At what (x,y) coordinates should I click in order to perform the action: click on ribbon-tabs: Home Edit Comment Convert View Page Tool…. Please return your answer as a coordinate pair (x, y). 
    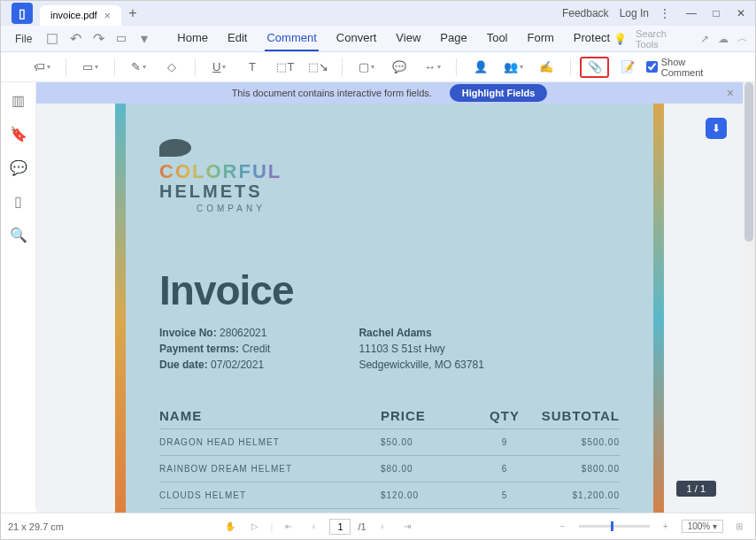
    Looking at the image, I should click on (393, 39).